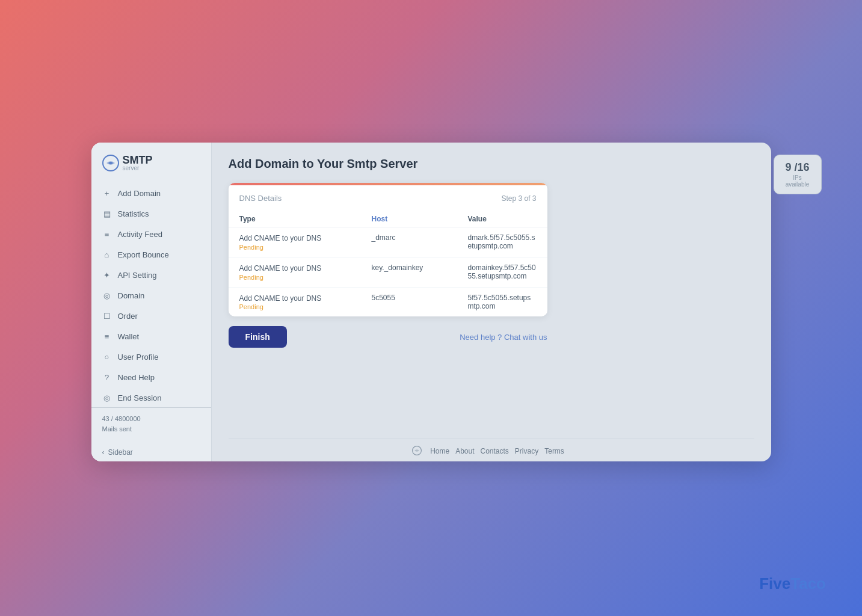 This screenshot has width=862, height=616. Describe the element at coordinates (503, 337) in the screenshot. I see `chat-link: Need help ? Chat with us` at that location.